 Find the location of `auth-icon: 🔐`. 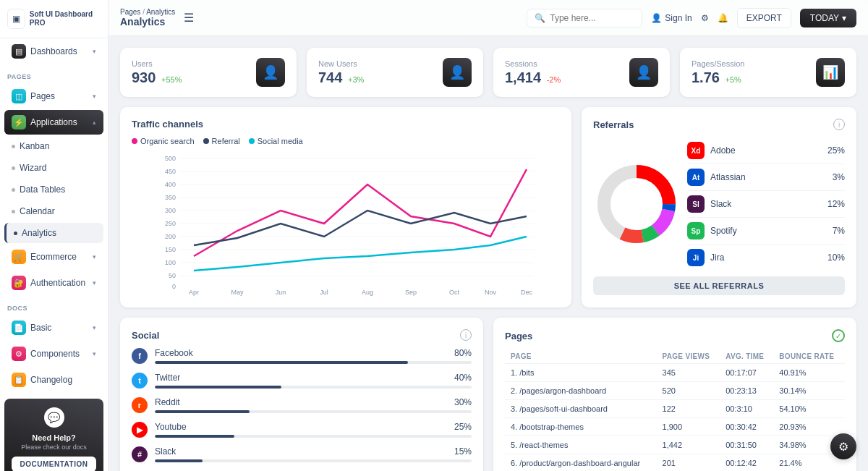

auth-icon: 🔐 is located at coordinates (19, 283).